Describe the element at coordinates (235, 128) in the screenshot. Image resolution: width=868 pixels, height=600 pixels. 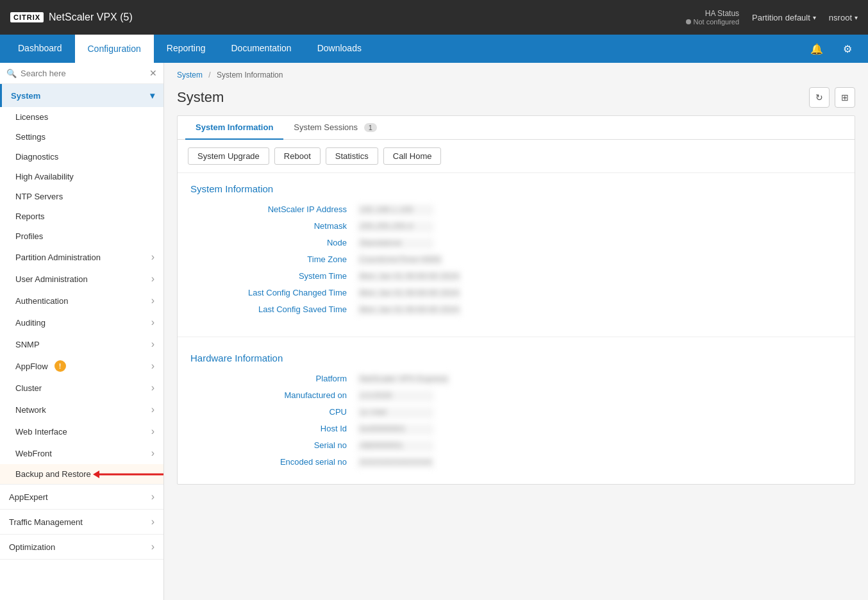
I see `tab-system-information: System Information` at that location.